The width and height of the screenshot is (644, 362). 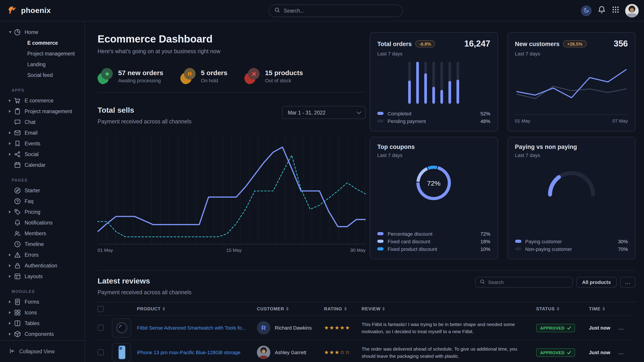 I want to click on sidebar-item-label: Icons, so click(x=31, y=313).